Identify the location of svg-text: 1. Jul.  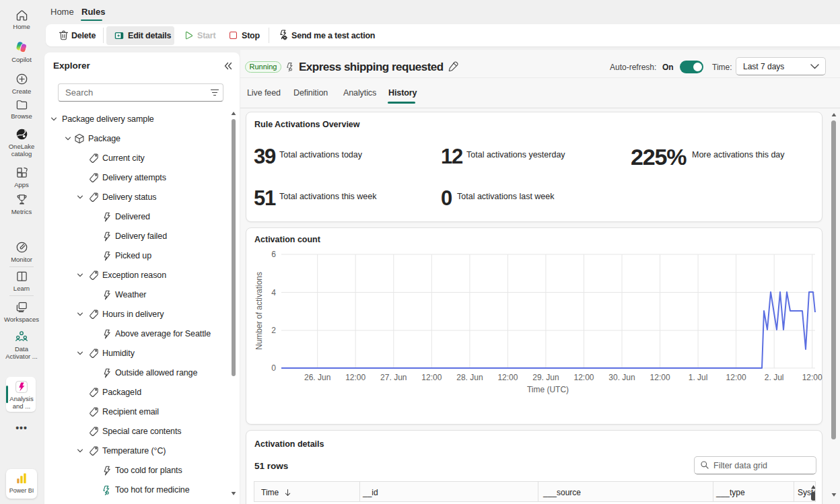
(699, 377).